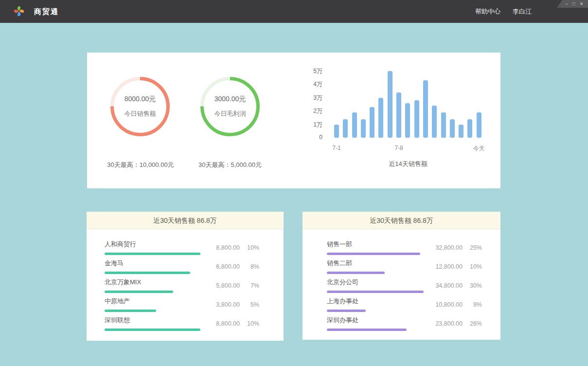 Image resolution: width=588 pixels, height=366 pixels. I want to click on maximize-icon: □, so click(574, 4).